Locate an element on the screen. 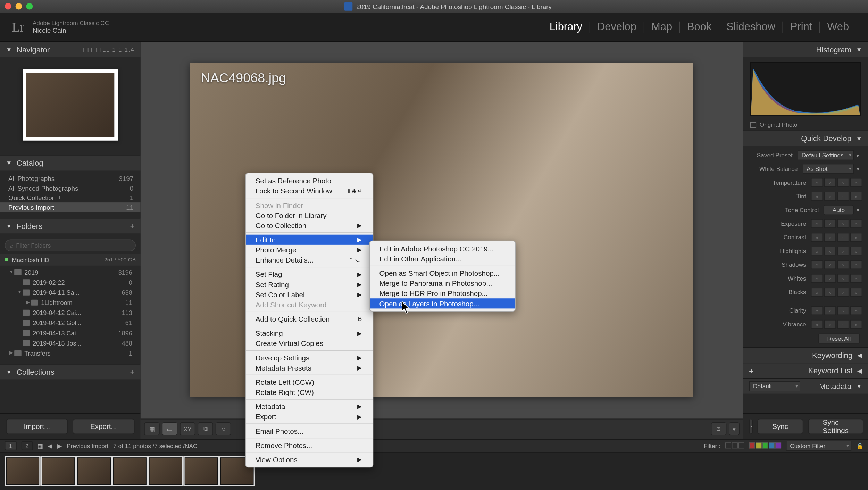 Image resolution: width=868 pixels, height=490 pixels. folder-filter-input: ⌕ Filter Folders is located at coordinates (70, 245).